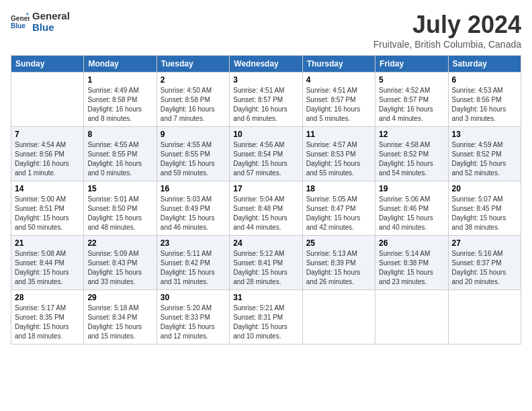 This screenshot has width=532, height=411. What do you see at coordinates (339, 80) in the screenshot?
I see `day-number: 4` at bounding box center [339, 80].